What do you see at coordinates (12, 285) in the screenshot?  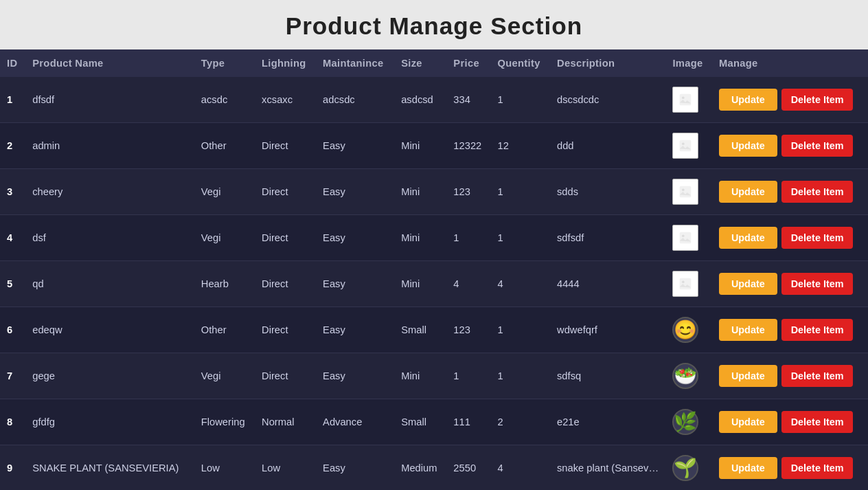 I see `cell-id: 5` at bounding box center [12, 285].